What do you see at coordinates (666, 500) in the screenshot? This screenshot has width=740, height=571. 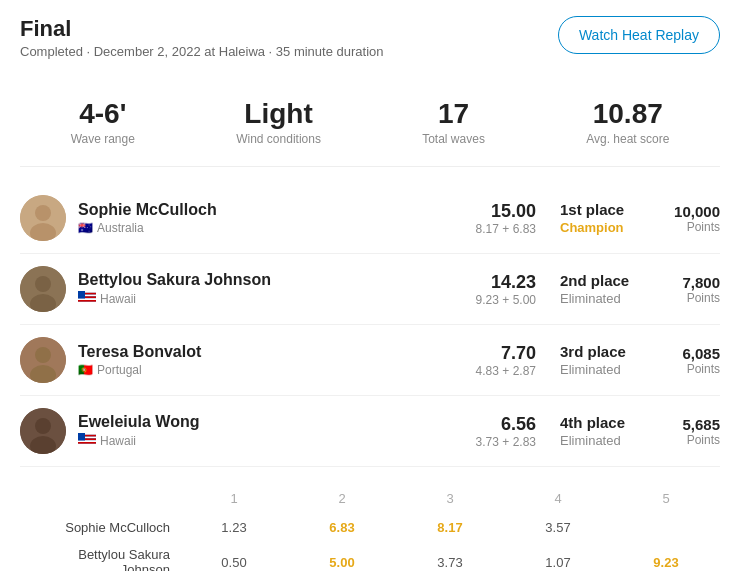 I see `wave-table-col-5: 5` at bounding box center [666, 500].